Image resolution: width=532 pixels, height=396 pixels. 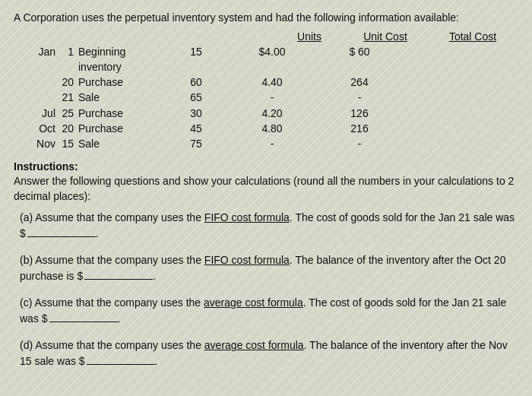 I want to click on question-a-label: (a), so click(x=26, y=217).